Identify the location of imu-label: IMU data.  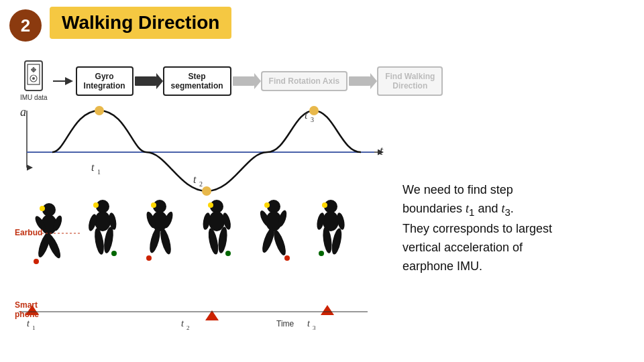
(34, 98).